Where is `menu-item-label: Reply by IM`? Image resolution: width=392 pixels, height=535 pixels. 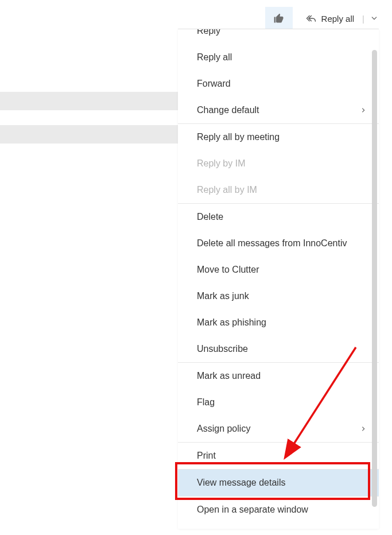
menu-item-label: Reply by IM is located at coordinates (221, 164).